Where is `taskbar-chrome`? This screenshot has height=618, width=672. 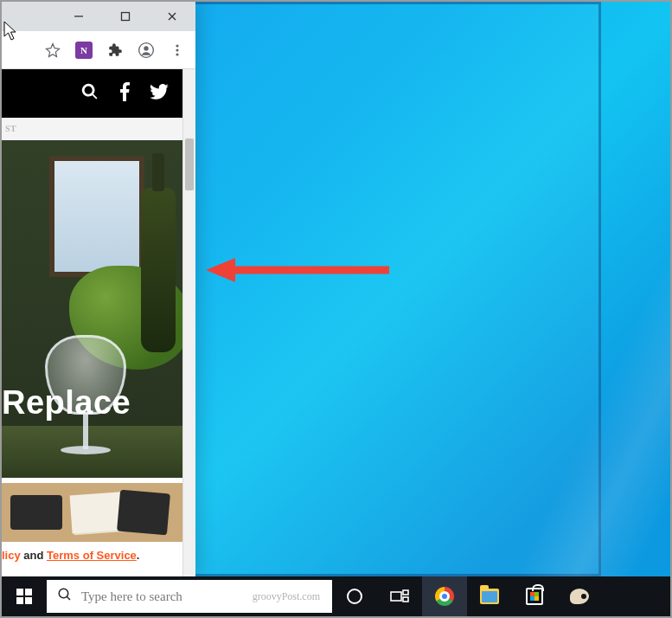
taskbar-chrome is located at coordinates (445, 596).